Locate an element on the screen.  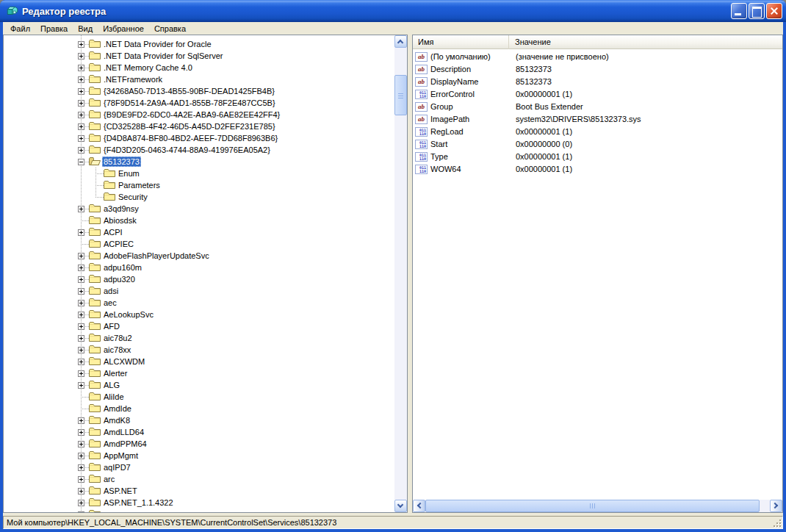
tree-item-aelookupsvc: AeLookupSvc is located at coordinates (199, 314).